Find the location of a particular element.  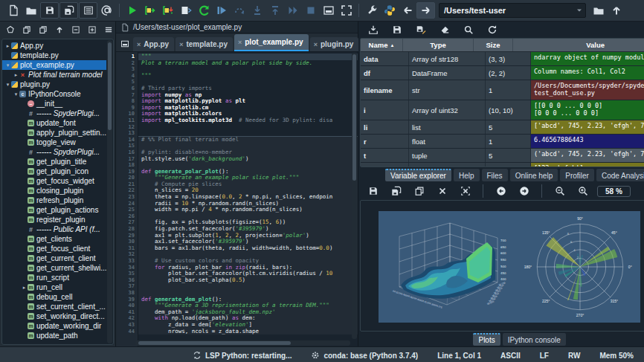

expand-all-icon is located at coordinates (92, 30).